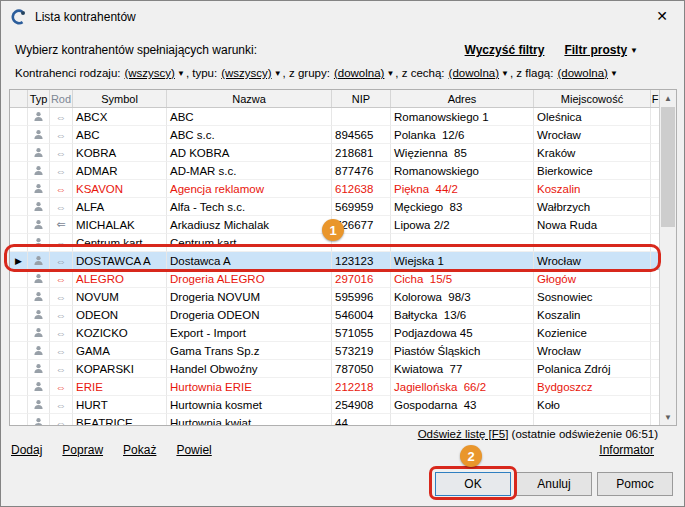  I want to click on table-row: ⇔HURTHurtownia kosmet254908Gospodarna 43…, so click(334, 405).